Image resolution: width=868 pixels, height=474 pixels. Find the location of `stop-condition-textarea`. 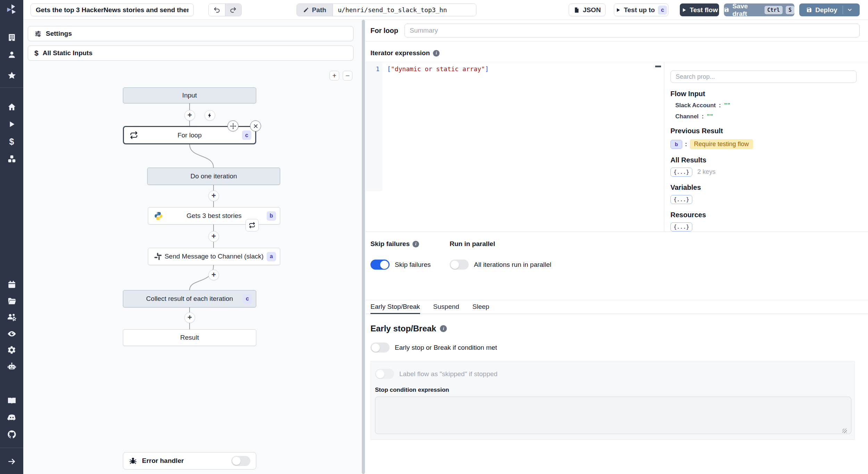

stop-condition-textarea is located at coordinates (613, 415).